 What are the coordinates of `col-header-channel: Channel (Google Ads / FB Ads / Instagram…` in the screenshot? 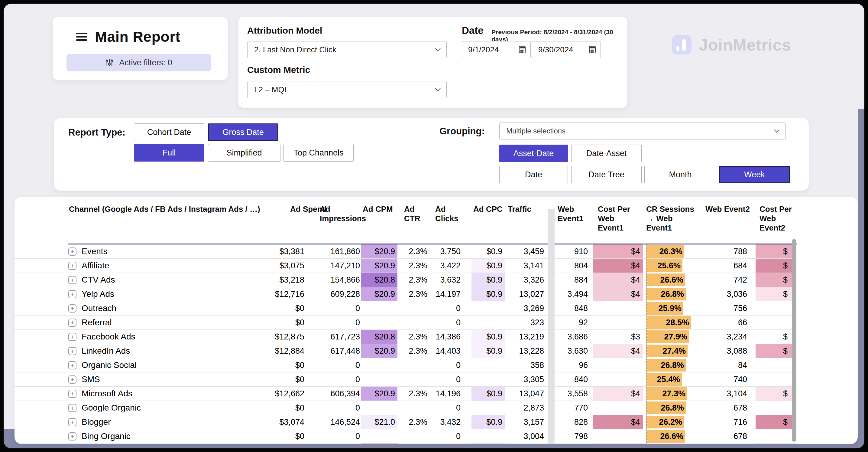 It's located at (172, 209).